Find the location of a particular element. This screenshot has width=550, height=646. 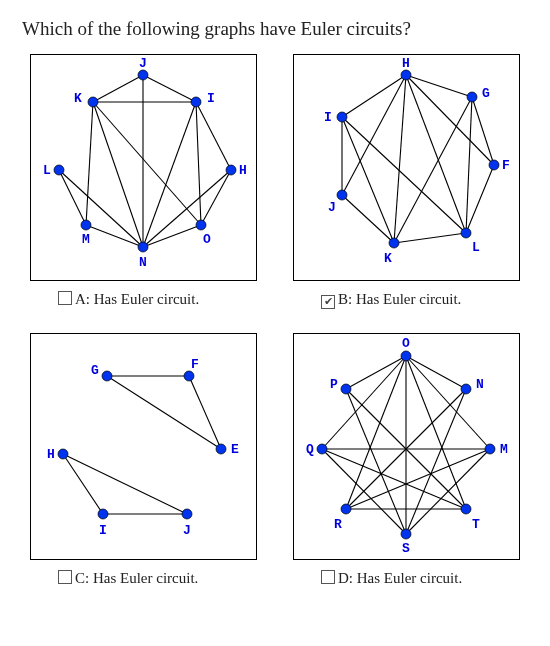

graph-a: JKILHMNO is located at coordinates (144, 168).